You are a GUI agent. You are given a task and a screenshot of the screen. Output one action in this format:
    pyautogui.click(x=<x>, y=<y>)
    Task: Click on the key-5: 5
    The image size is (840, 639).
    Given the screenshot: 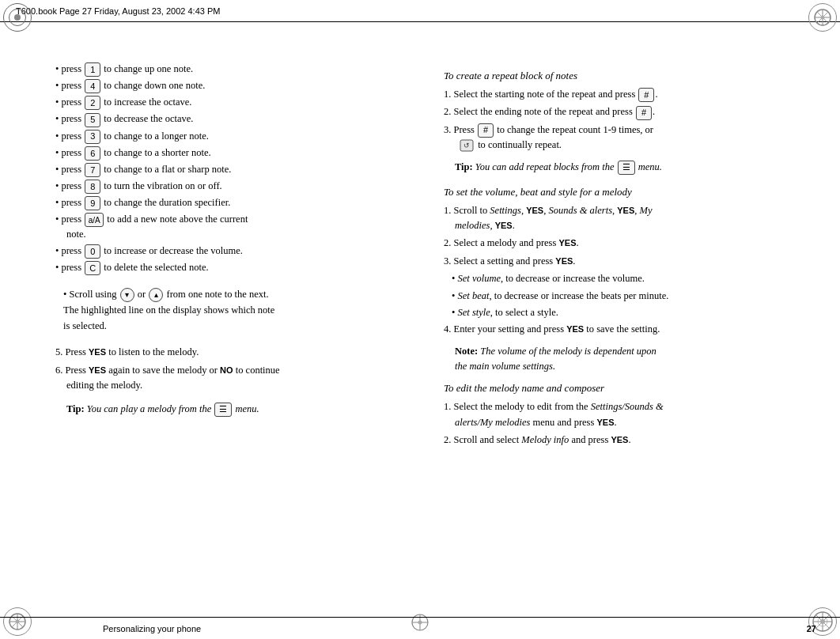 What is the action you would take?
    pyautogui.click(x=93, y=120)
    